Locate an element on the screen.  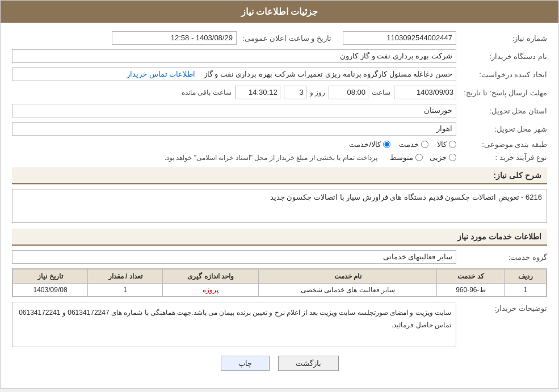
services-table-container: ردیف کد خدمت نام خدمت واحد اندازه گیری ت… is located at coordinates (279, 283).